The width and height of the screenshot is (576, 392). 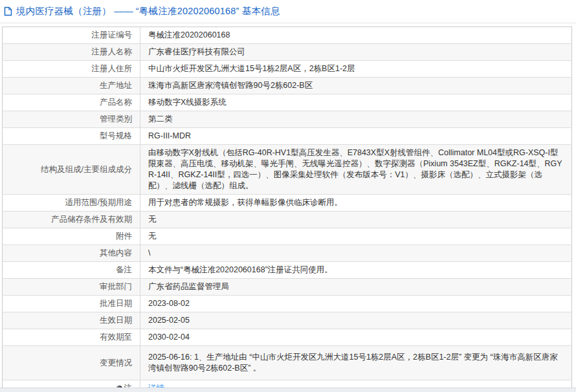 What do you see at coordinates (71, 338) in the screenshot?
I see `row-label: 有效期至` at bounding box center [71, 338].